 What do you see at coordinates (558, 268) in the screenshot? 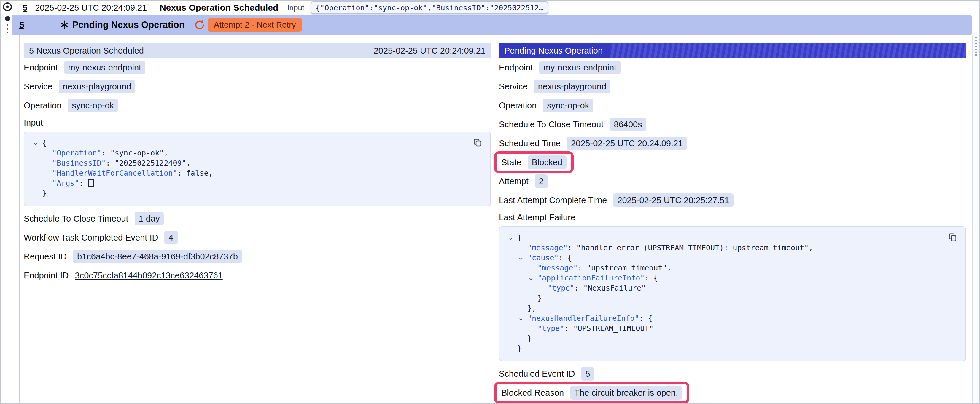
I see `json-key: "message"` at bounding box center [558, 268].